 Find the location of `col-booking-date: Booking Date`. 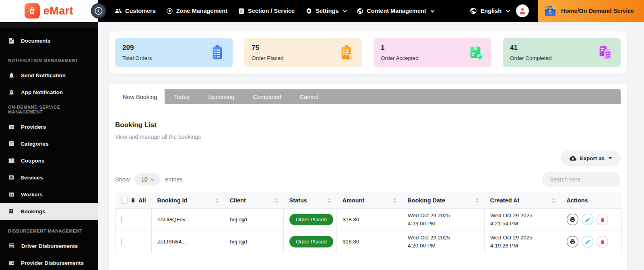

col-booking-date: Booking Date is located at coordinates (444, 200).